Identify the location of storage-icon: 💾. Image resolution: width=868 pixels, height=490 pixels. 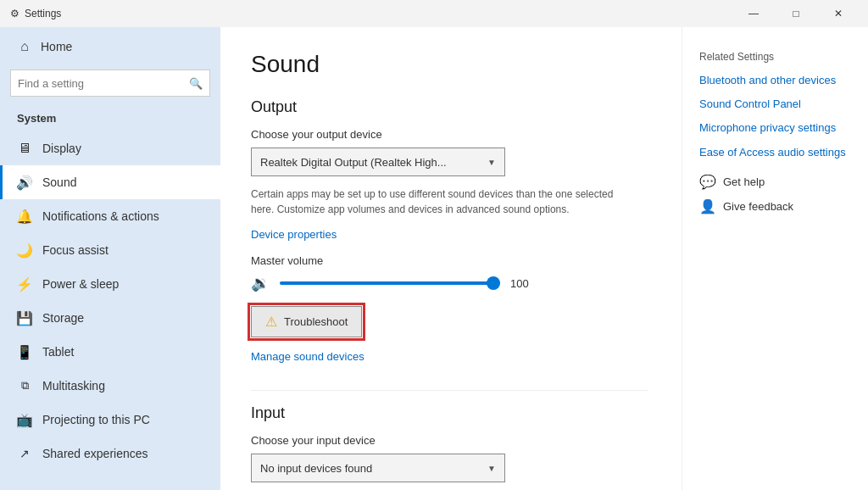
(25, 318).